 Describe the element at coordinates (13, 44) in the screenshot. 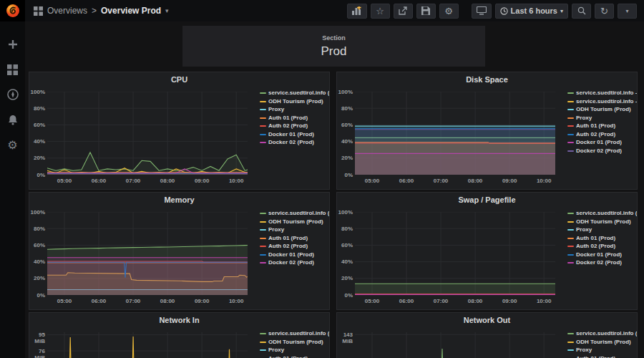

I see `sidebar-item-create` at that location.